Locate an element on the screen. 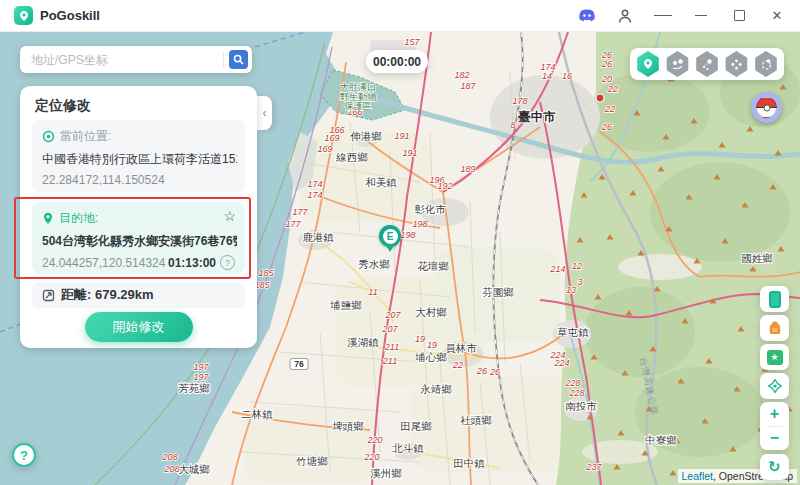 This screenshot has width=800, height=485. backpack-icon is located at coordinates (775, 328).